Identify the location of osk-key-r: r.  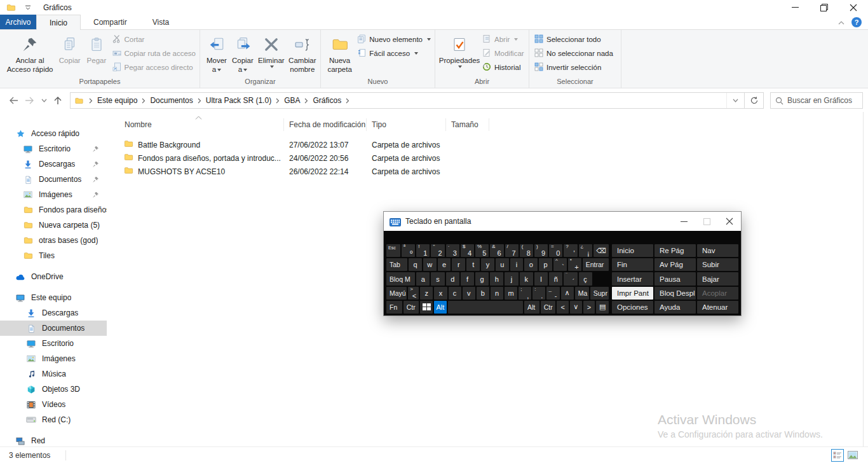
(459, 265).